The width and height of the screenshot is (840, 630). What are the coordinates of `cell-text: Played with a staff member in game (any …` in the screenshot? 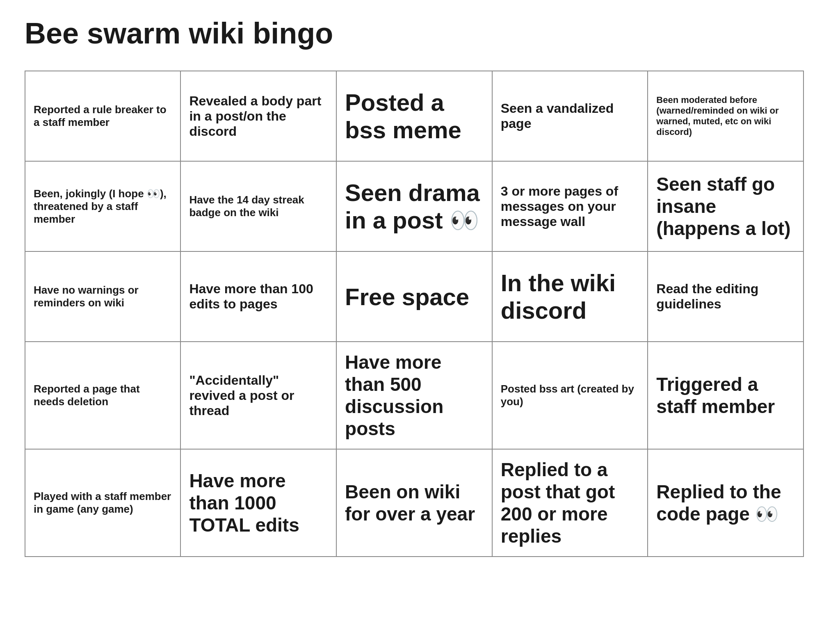 It's located at (103, 503).